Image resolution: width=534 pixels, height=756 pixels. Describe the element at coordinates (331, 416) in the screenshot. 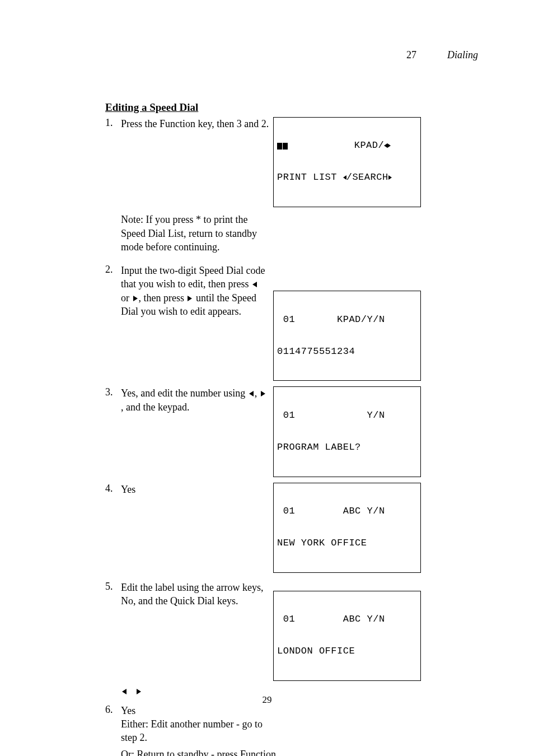

I see `lcd-text: 01 Y/N` at that location.